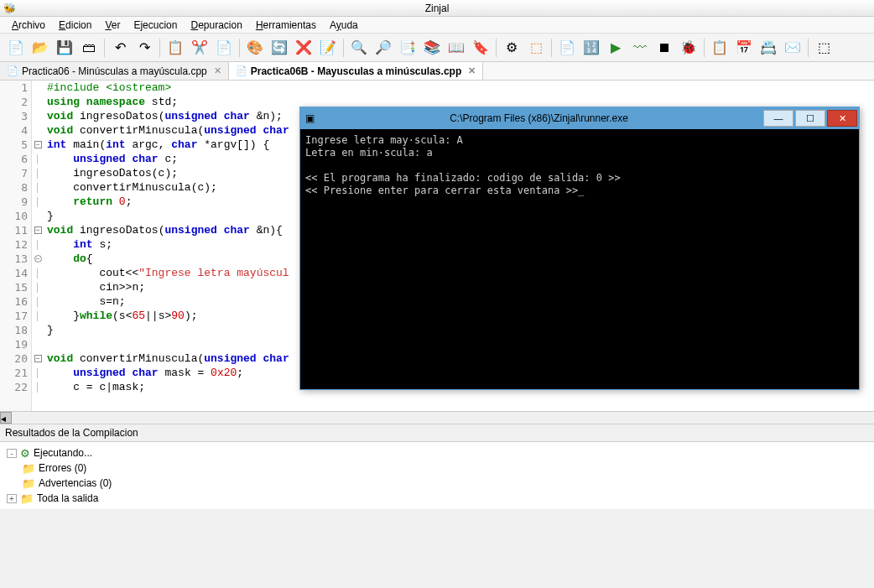 The width and height of the screenshot is (874, 588). I want to click on tree-item-label: Errores (0), so click(62, 468).